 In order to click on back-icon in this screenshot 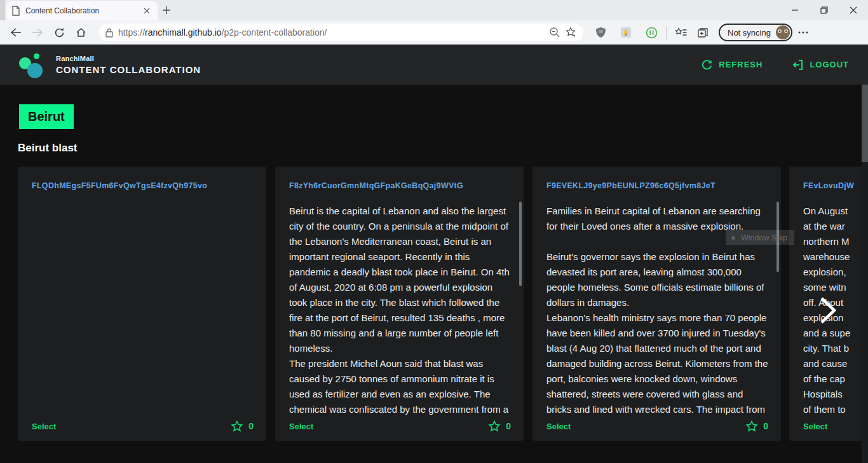, I will do `click(16, 32)`.